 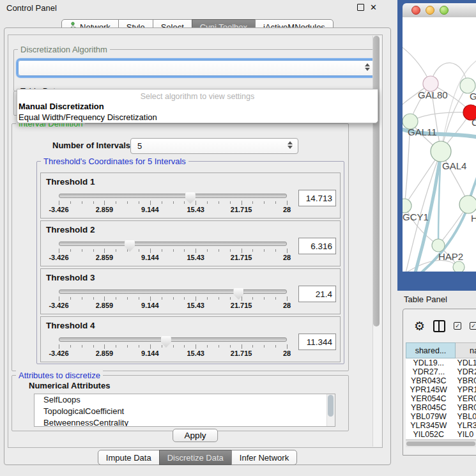 I want to click on cell-shared-name: YBR043C, so click(x=429, y=381).